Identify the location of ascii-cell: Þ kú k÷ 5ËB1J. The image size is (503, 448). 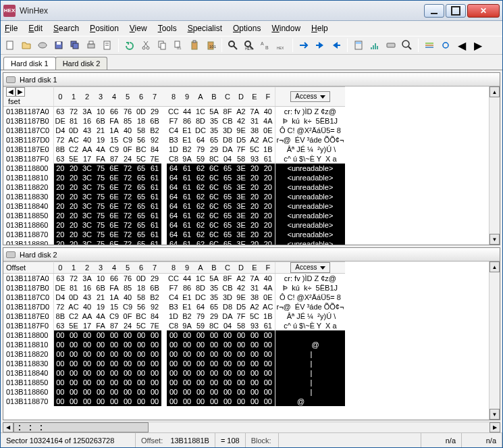
(310, 121).